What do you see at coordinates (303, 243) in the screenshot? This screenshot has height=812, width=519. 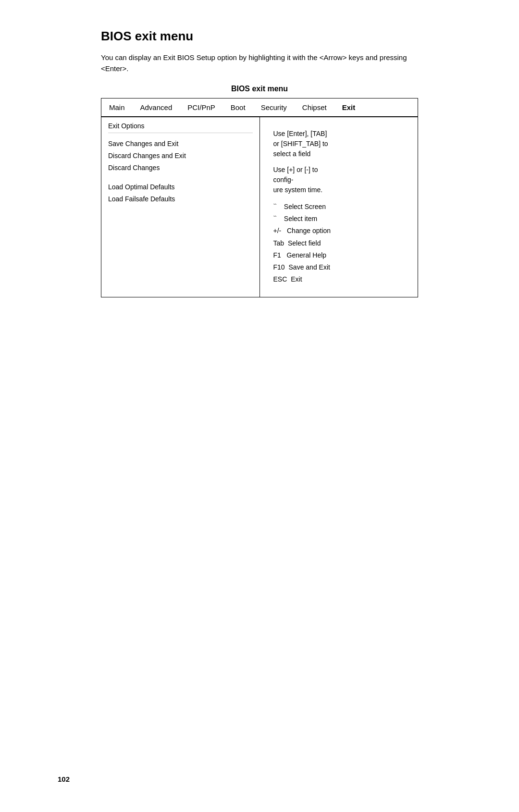 I see `key-help-list: `` Select Screen `` Select item +/- Chan…` at bounding box center [303, 243].